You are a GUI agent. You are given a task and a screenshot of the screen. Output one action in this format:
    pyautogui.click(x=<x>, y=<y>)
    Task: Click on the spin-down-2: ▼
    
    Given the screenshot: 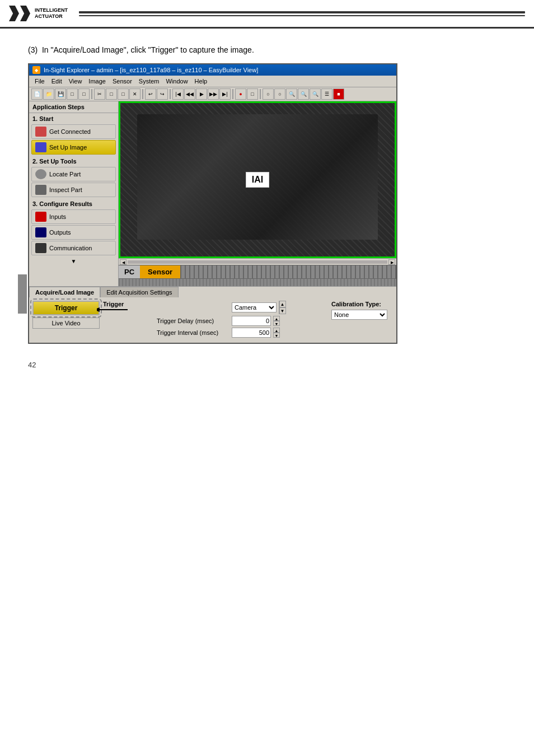 What is the action you would take?
    pyautogui.click(x=277, y=335)
    